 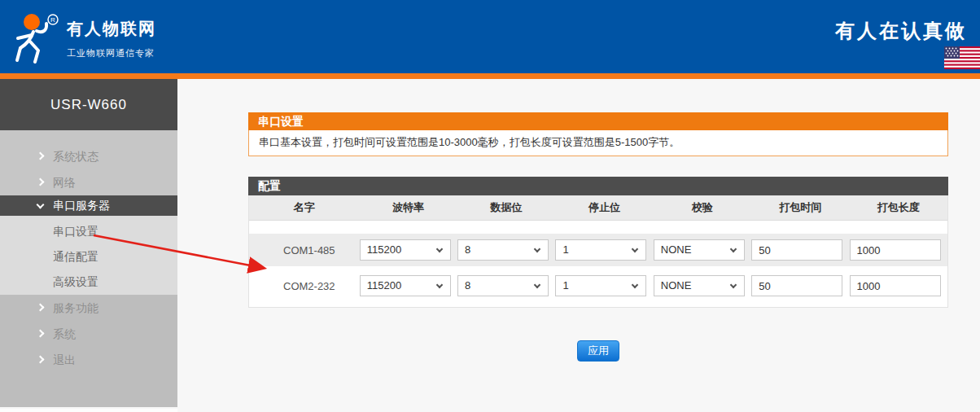 I want to click on sidebar-item-comm-config: 通信配置, so click(x=89, y=257).